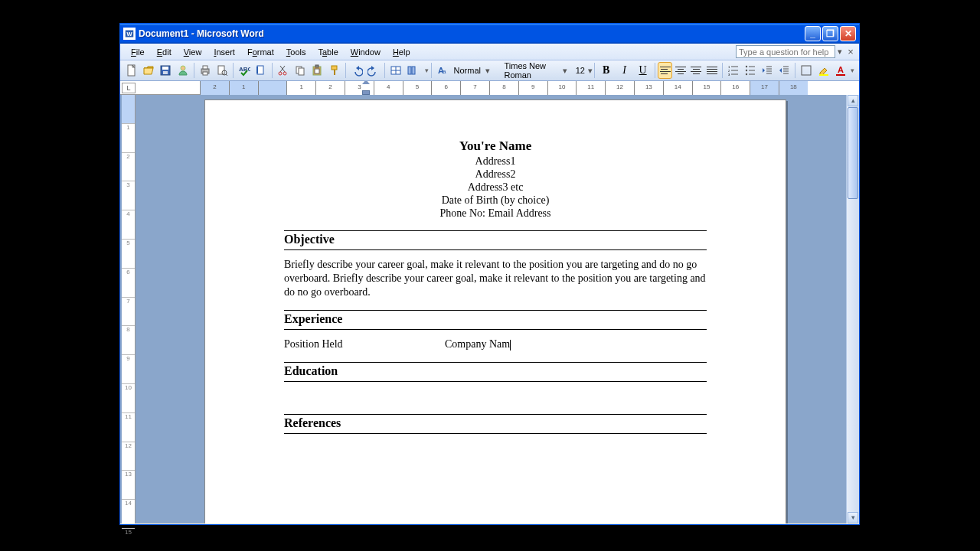  What do you see at coordinates (495, 146) in the screenshot?
I see `resume-name: You're Name` at bounding box center [495, 146].